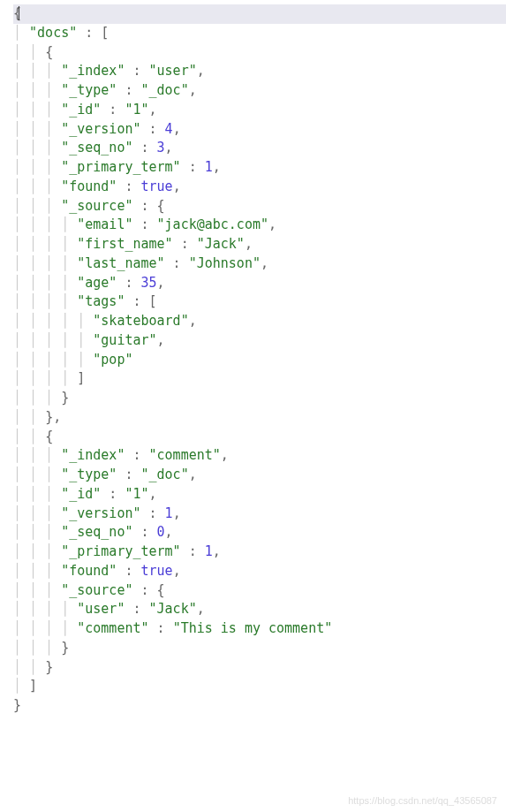 The width and height of the screenshot is (506, 812). What do you see at coordinates (260, 591) in the screenshot?
I see `code-line: │ │ │ "_source" : {` at bounding box center [260, 591].